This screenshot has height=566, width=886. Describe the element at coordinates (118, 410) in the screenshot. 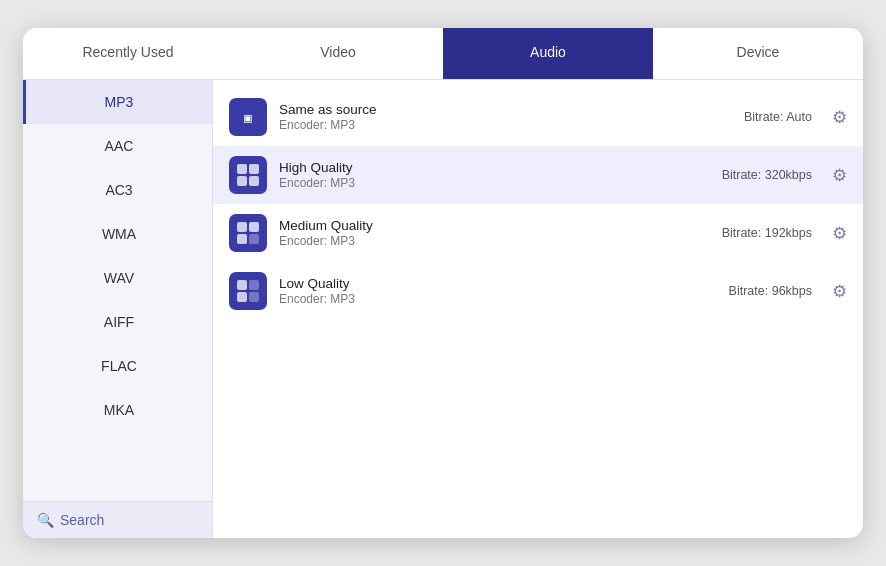

I see `sidebar-item-mka: MKA` at that location.